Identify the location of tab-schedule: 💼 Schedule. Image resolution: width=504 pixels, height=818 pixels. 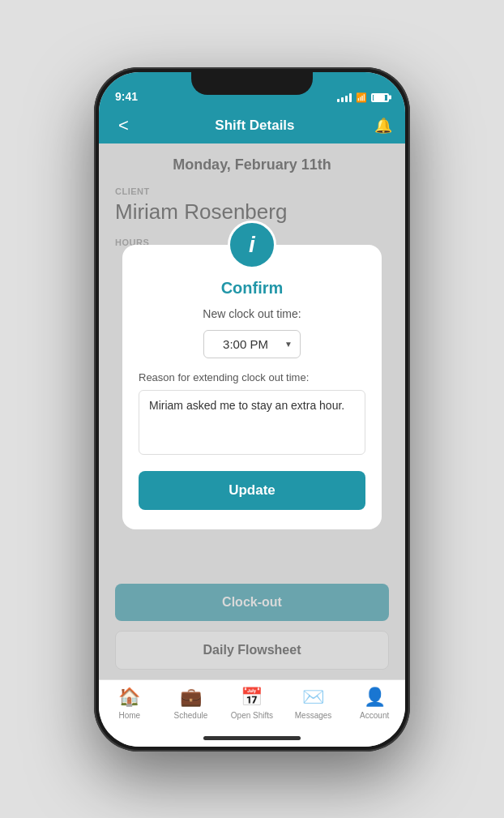
(191, 704).